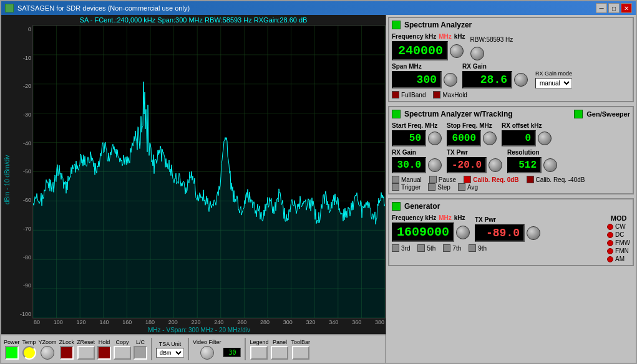 This screenshot has width=637, height=364. Describe the element at coordinates (610, 259) in the screenshot. I see `mod-am-radio` at that location.